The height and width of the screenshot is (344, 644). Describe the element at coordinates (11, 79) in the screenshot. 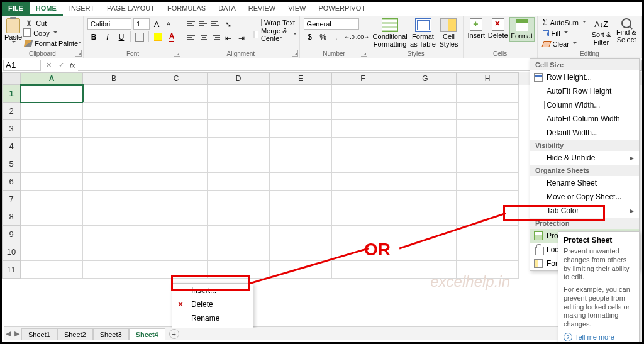

I see `select-all-corner` at that location.